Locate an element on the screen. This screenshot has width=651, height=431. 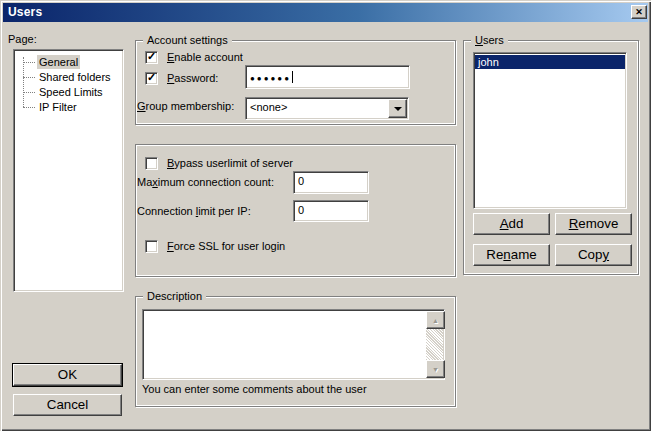
maximum-connection-count-label: Maximum connection count: is located at coordinates (206, 182).